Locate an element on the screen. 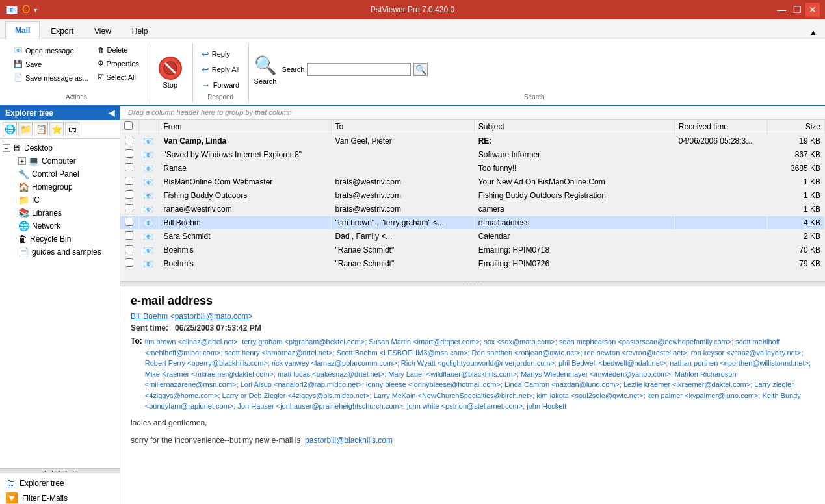  tree-expand-desktop: − is located at coordinates (7, 148).